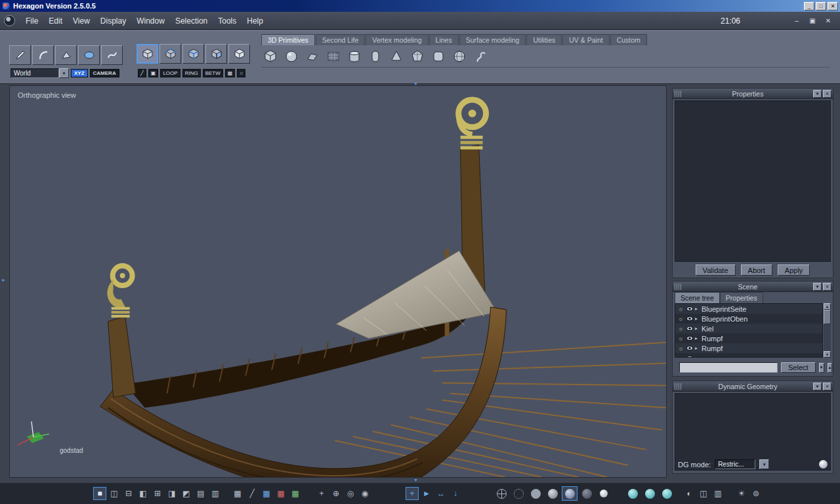 This screenshot has width=840, height=504. Describe the element at coordinates (39, 74) in the screenshot. I see `world-selector: World ▼` at that location.